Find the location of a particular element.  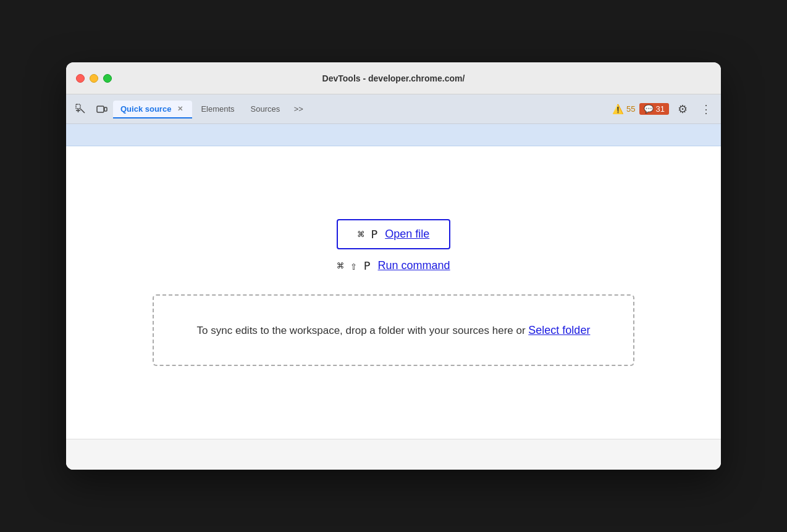

traffic-lights is located at coordinates (94, 78).